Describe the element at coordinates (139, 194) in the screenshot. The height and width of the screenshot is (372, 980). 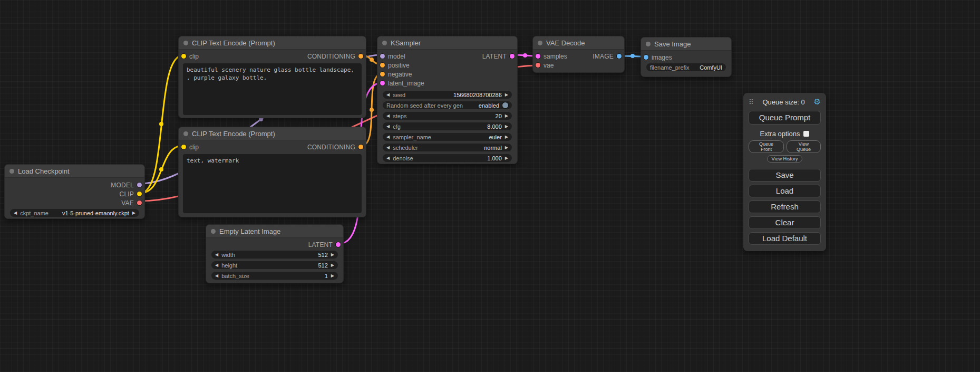
I see `output-slot-clip` at that location.